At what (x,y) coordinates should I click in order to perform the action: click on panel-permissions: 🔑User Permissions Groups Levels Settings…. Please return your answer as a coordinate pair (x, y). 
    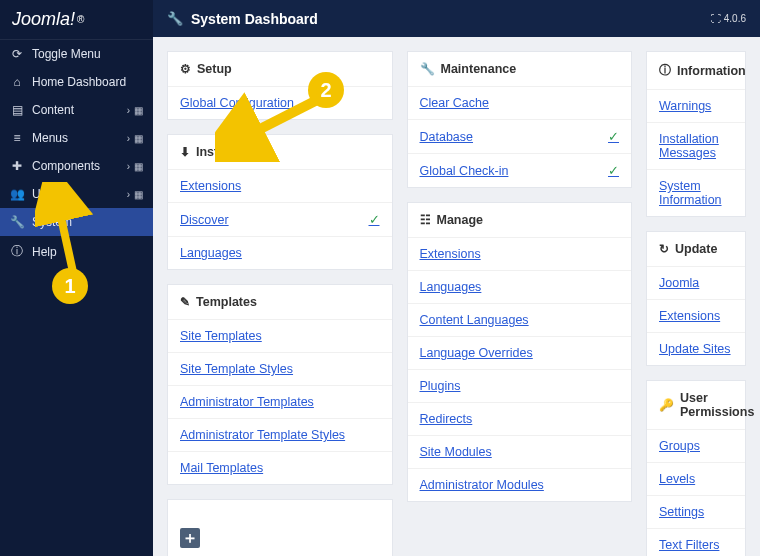
    Looking at the image, I should click on (696, 468).